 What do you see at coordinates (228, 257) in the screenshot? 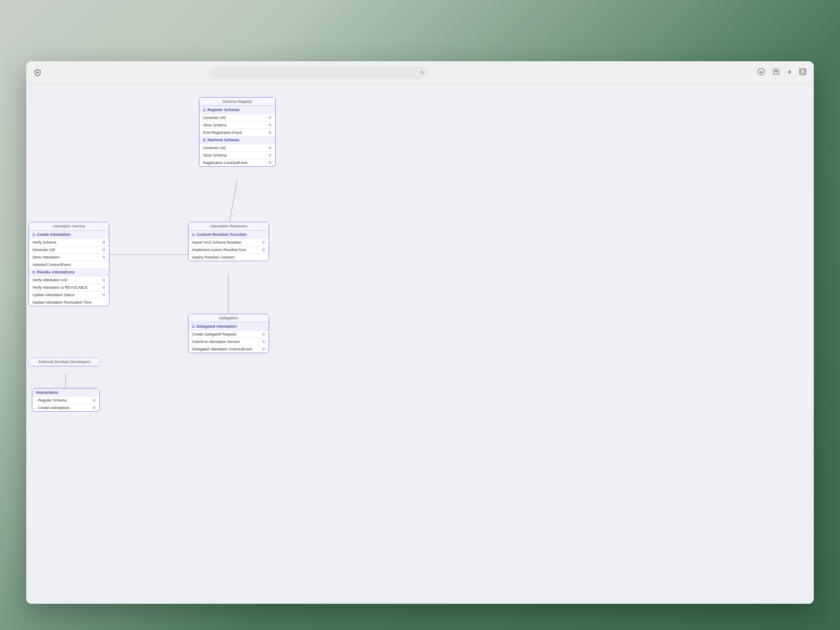
I see `node-row: Deploy Resolver Contract` at bounding box center [228, 257].